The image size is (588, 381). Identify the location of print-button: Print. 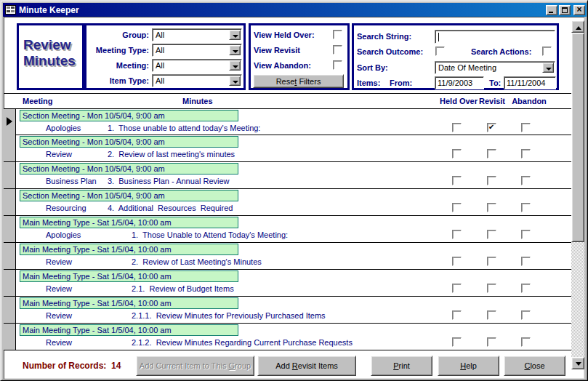
(401, 366).